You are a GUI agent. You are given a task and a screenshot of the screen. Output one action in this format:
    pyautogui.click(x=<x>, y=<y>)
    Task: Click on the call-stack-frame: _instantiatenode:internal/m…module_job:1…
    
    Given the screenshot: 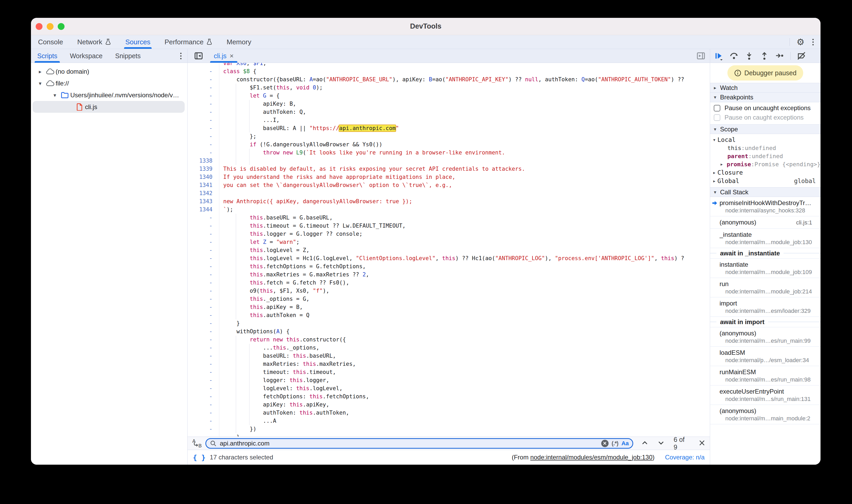 What is the action you would take?
    pyautogui.click(x=765, y=238)
    